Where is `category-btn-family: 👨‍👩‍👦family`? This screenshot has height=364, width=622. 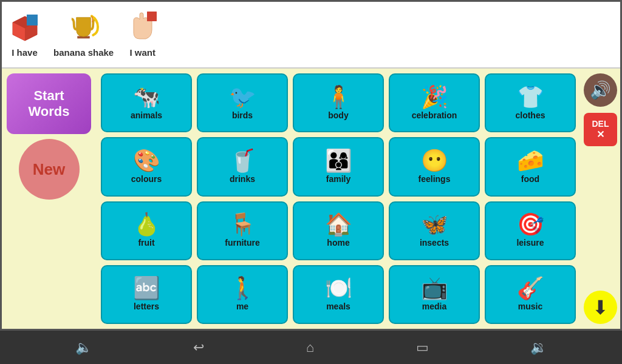
category-btn-family: 👨‍👩‍👦family is located at coordinates (338, 166).